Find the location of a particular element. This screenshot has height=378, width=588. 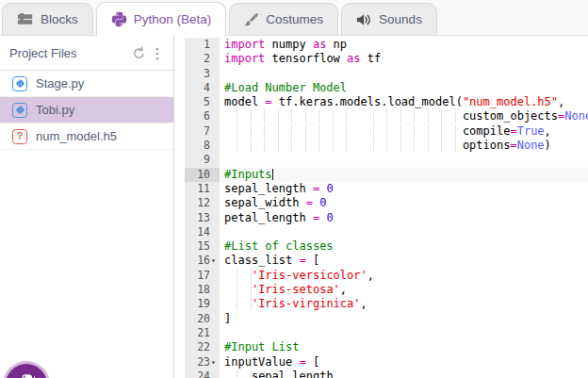

code-line: 4#Load Number Model is located at coordinates (386, 89).